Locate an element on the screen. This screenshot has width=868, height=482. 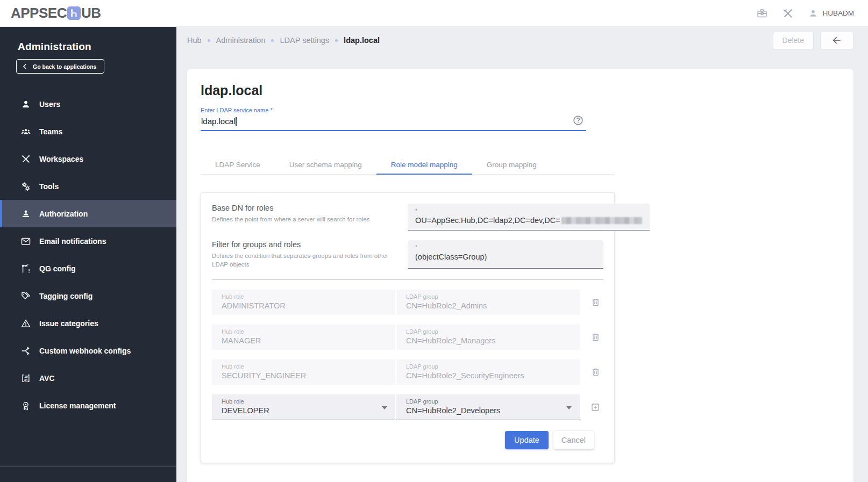
section-divider is located at coordinates (408, 279).